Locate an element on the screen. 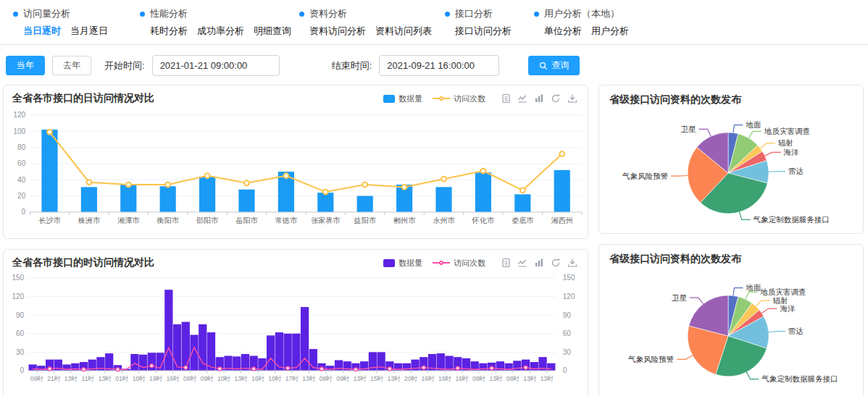 The width and height of the screenshot is (868, 396). last-year-button: 去年 is located at coordinates (72, 65).